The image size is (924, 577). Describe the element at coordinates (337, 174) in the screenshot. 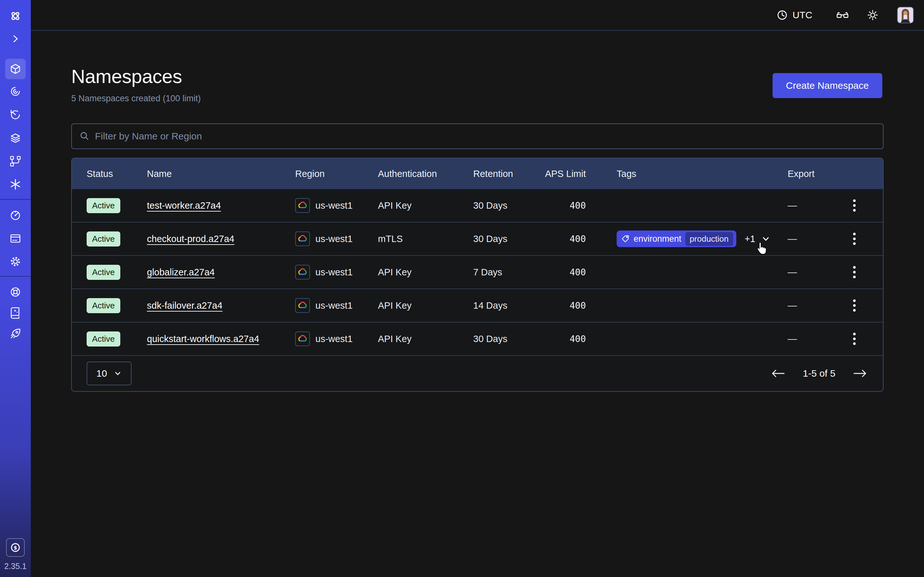

I see `col-header-region: Region` at that location.